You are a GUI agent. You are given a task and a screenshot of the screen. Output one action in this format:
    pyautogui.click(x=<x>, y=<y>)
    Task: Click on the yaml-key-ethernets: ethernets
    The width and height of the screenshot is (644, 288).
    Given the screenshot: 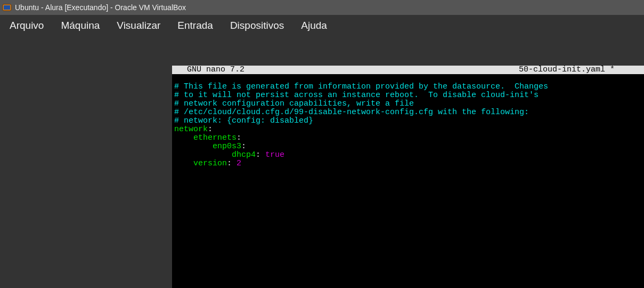 What is the action you would take?
    pyautogui.click(x=215, y=138)
    